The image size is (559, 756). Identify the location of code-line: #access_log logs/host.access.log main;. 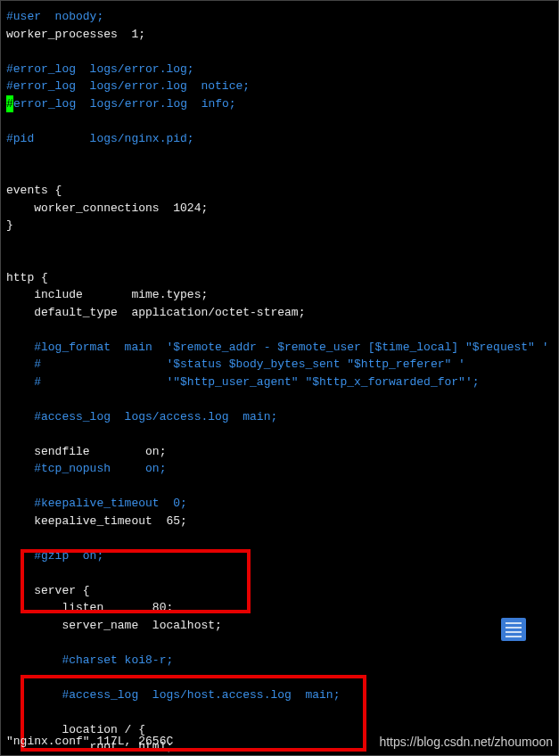
(280, 695).